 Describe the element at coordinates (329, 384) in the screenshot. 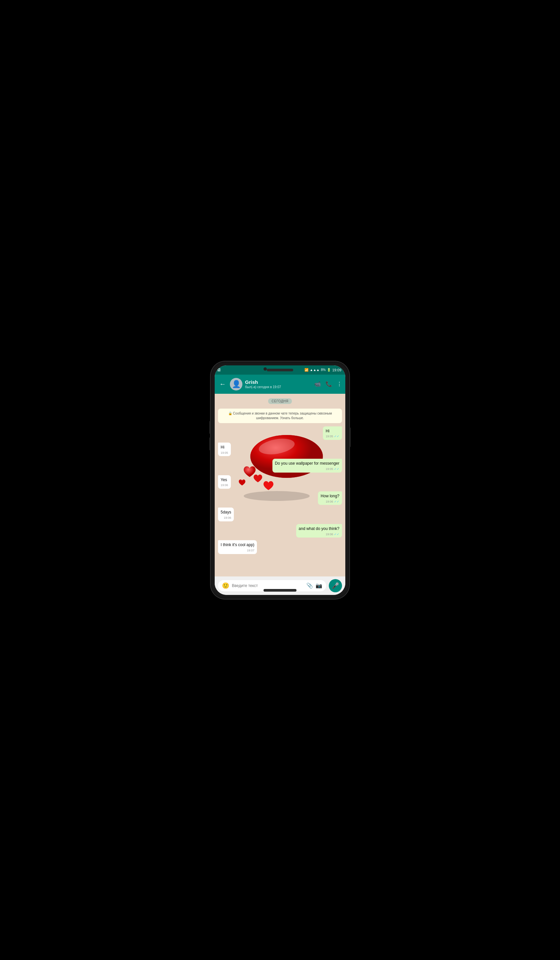

I see `phone-call-button: 📞` at that location.